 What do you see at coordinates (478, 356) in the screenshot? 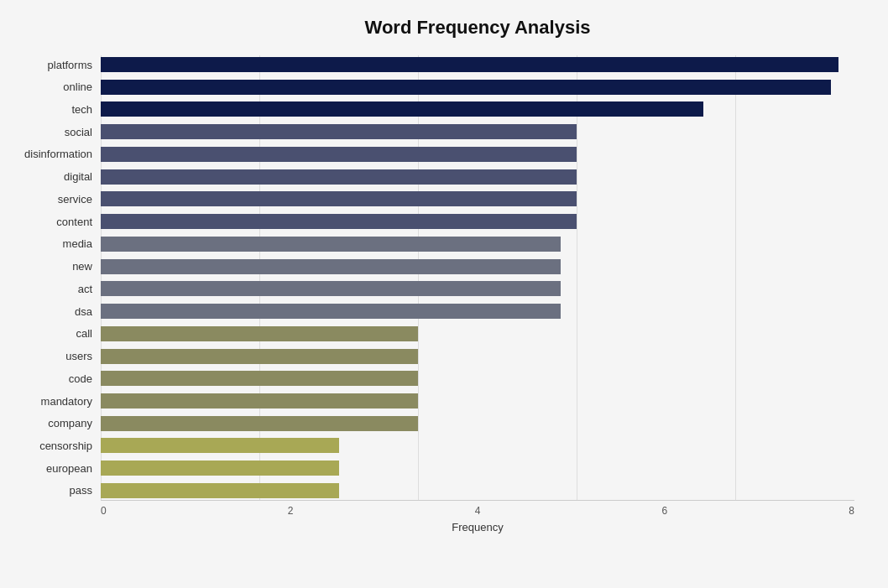
I see `bar-row: users` at bounding box center [478, 356].